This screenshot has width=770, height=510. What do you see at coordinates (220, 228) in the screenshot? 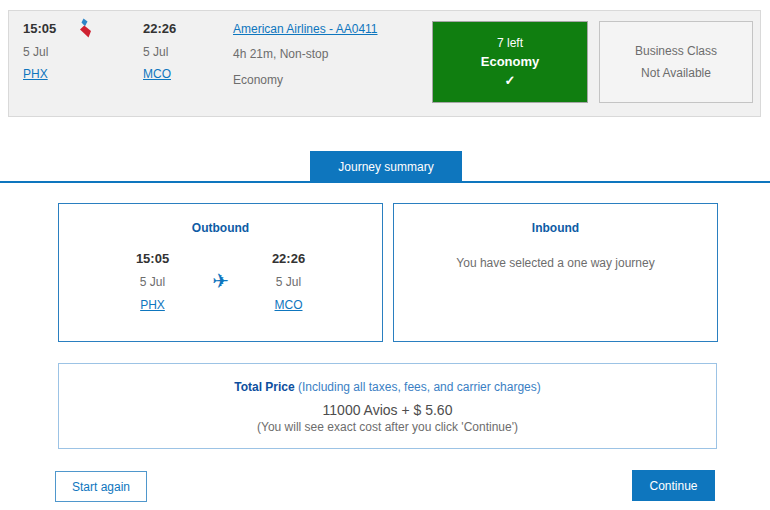
I see `outbound-title: Outbound` at bounding box center [220, 228].